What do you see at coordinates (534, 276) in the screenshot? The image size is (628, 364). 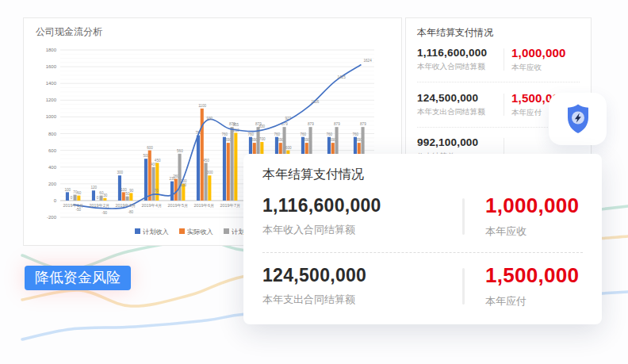 I see `popup-payable-value: 1,500,000` at bounding box center [534, 276].